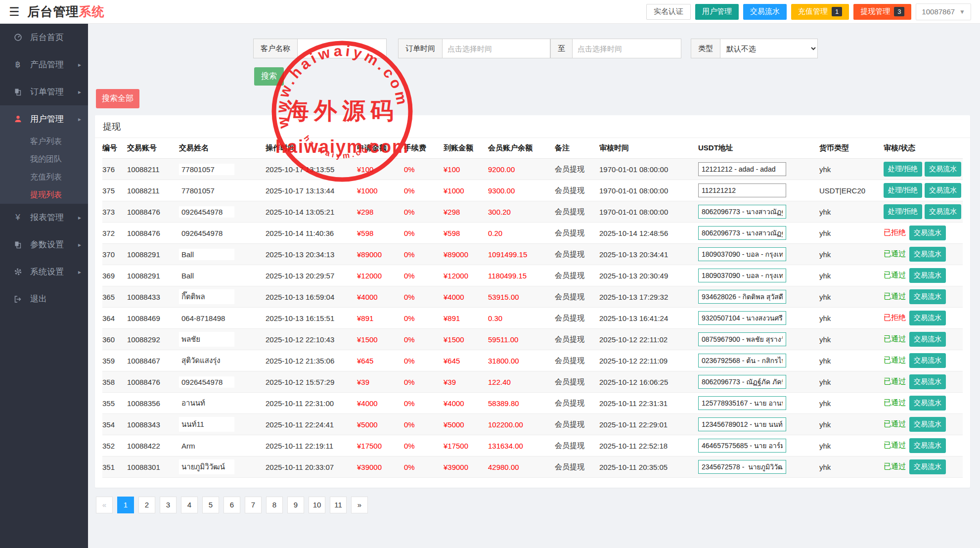 The width and height of the screenshot is (980, 548). Describe the element at coordinates (115, 169) in the screenshot. I see `cell-id: 376` at that location.